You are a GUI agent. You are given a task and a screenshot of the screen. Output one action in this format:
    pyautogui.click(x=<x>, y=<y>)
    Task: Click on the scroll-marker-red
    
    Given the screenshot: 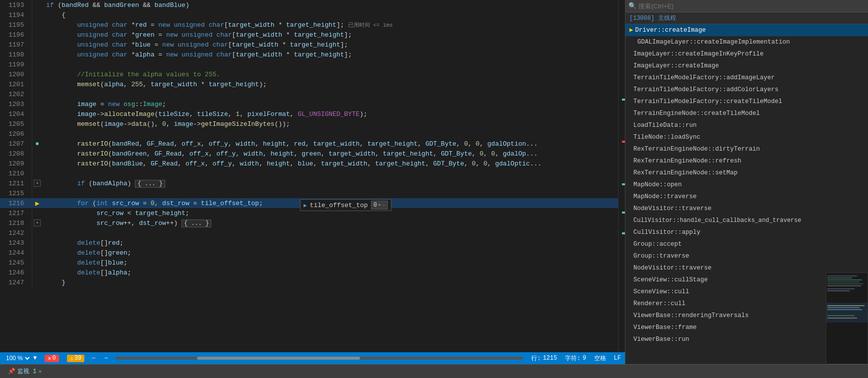 What is the action you would take?
    pyautogui.click(x=623, y=142)
    